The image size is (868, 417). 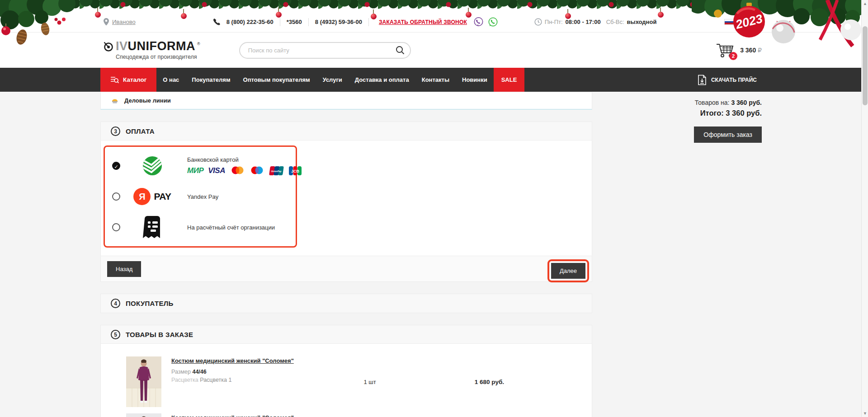 I want to click on payment-option-label: Банковской картой, so click(x=213, y=160).